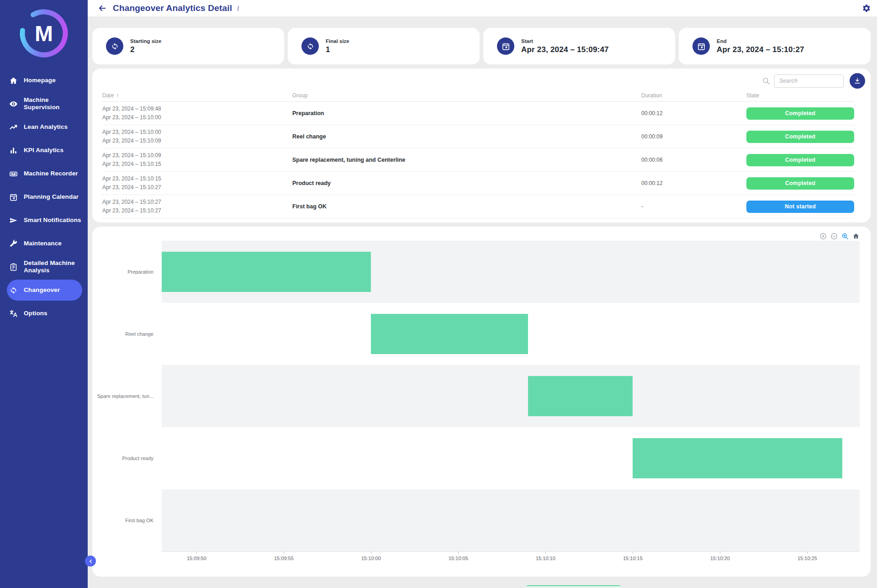 The image size is (877, 588). What do you see at coordinates (467, 113) in the screenshot?
I see `group-cell: Preparation` at bounding box center [467, 113].